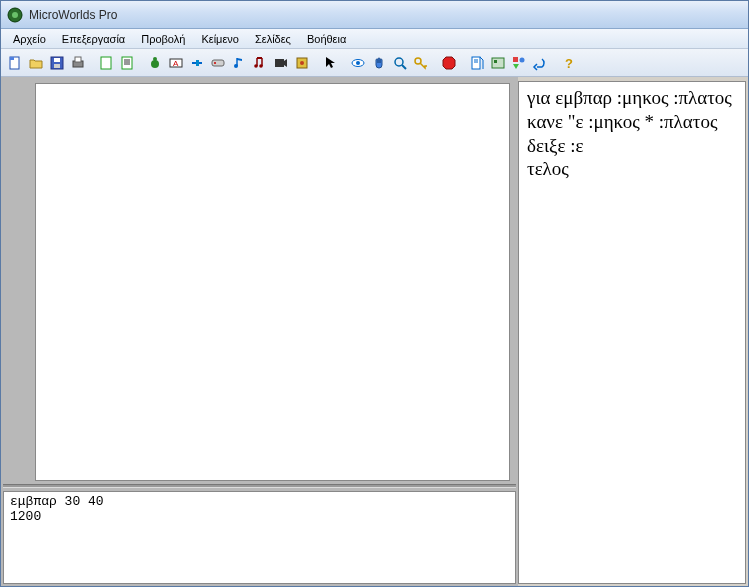 This screenshot has width=749, height=587. Describe the element at coordinates (78, 63) in the screenshot. I see `print-icon` at that location.